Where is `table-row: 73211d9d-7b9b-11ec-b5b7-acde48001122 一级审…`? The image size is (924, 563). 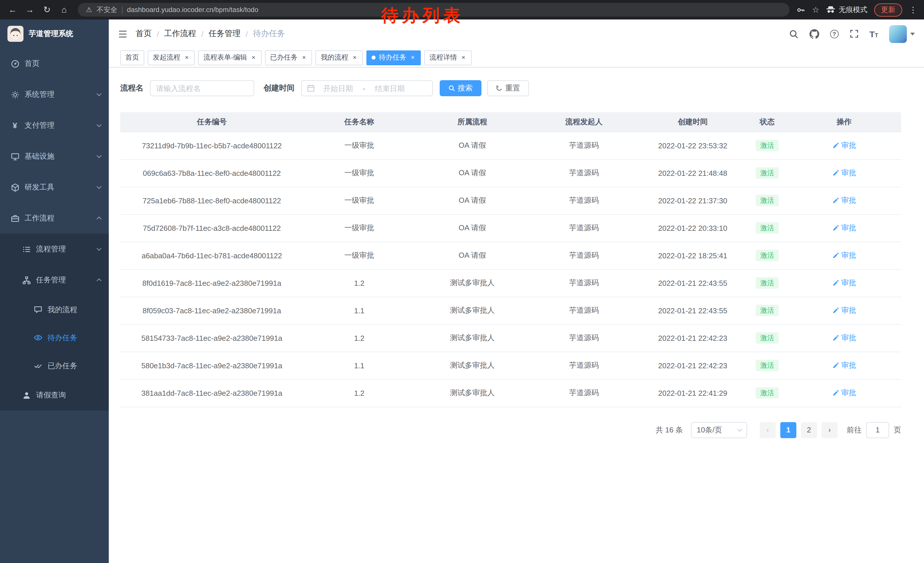
table-row: 73211d9d-7b9b-11ec-b5b7-acde48001122 一级审… is located at coordinates (511, 146).